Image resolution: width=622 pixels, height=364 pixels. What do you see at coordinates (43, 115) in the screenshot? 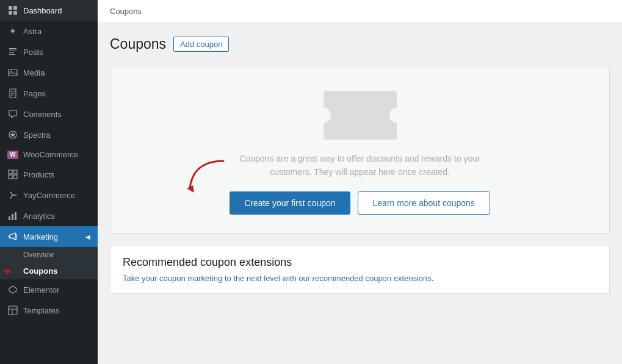
I see `sidebar-item-label: Comments` at bounding box center [43, 115].